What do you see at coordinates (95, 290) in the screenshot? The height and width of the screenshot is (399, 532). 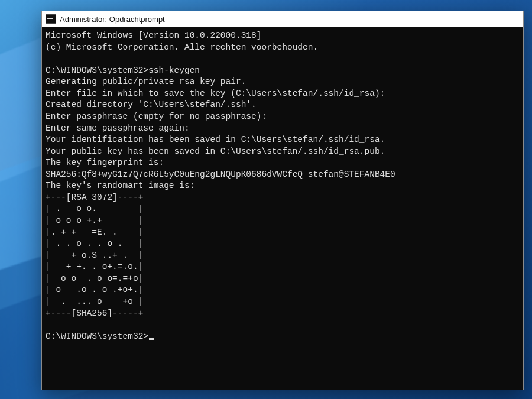 I see `terminal-line: | o .o . o .+o+.|` at bounding box center [95, 290].